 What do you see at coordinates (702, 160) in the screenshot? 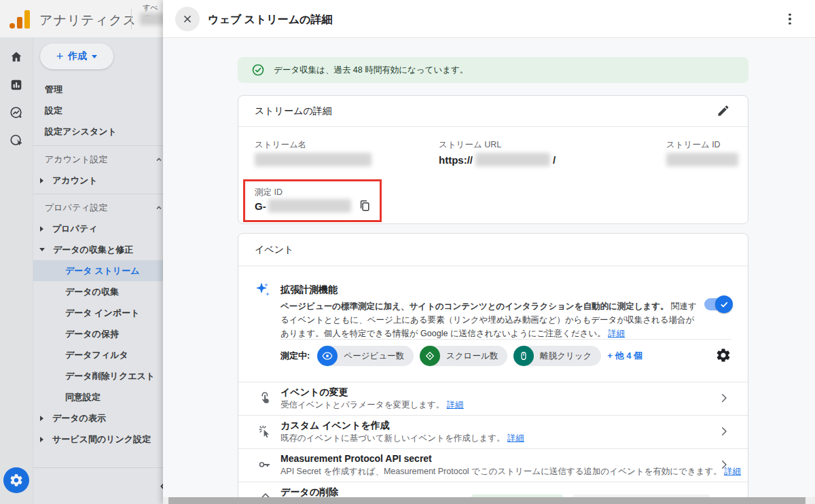
I see `stream-id-value` at bounding box center [702, 160].